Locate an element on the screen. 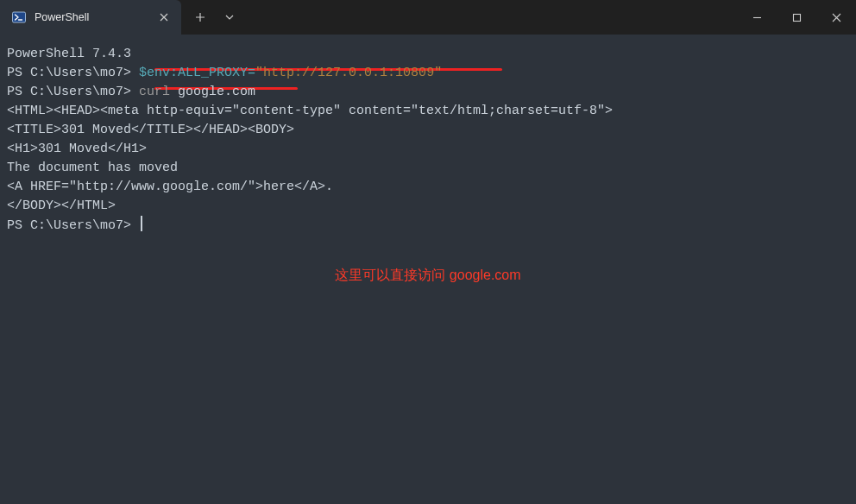 Image resolution: width=856 pixels, height=504 pixels. tab-title: PowerShell is located at coordinates (91, 17).